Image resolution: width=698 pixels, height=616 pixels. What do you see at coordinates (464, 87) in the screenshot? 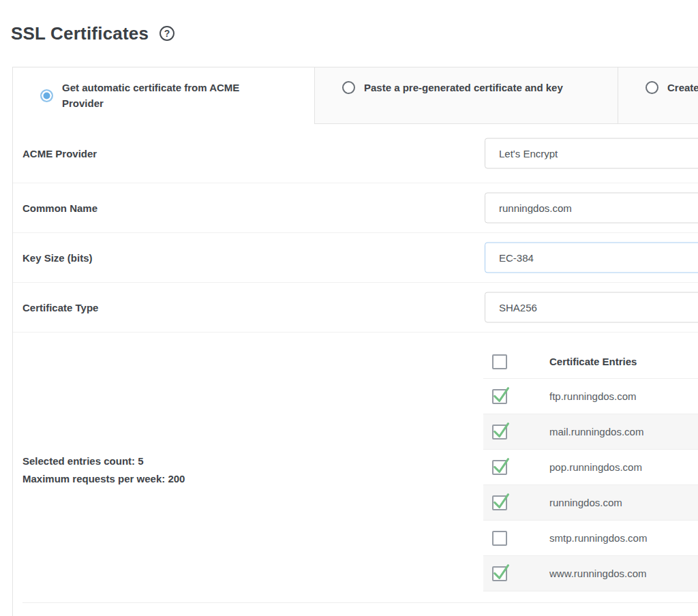
I see `tab-paste-label: Paste a pre-generated certificate and ke…` at bounding box center [464, 87].